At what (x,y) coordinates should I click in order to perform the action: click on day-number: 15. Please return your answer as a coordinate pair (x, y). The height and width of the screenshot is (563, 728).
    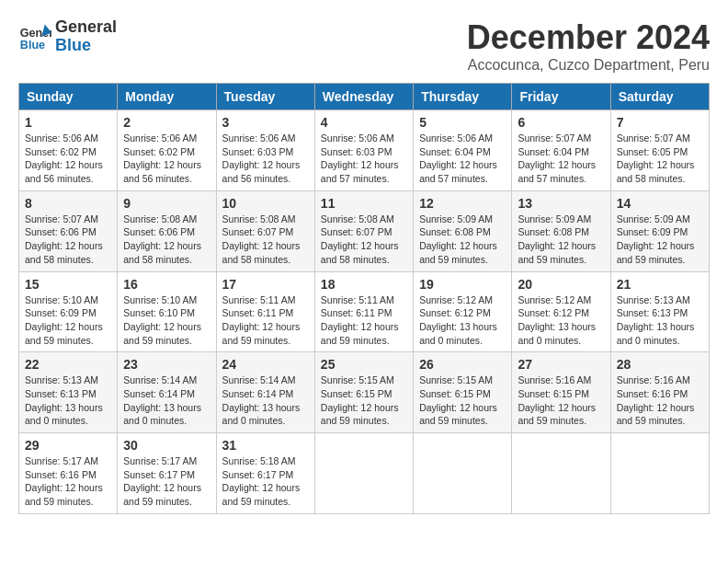
    Looking at the image, I should click on (68, 284).